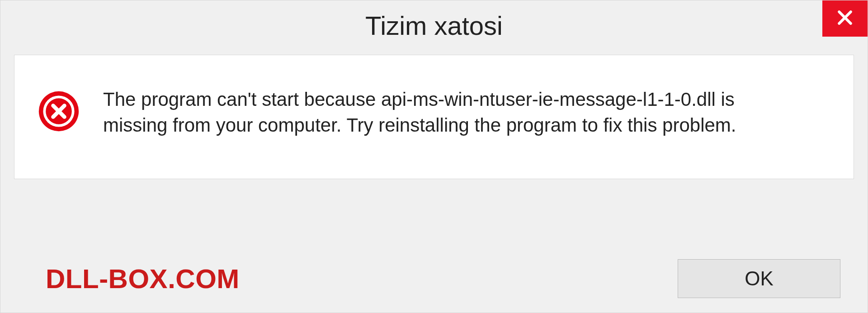 This screenshot has height=313, width=868. What do you see at coordinates (434, 25) in the screenshot?
I see `dialog-title: Tizim xatosi` at bounding box center [434, 25].